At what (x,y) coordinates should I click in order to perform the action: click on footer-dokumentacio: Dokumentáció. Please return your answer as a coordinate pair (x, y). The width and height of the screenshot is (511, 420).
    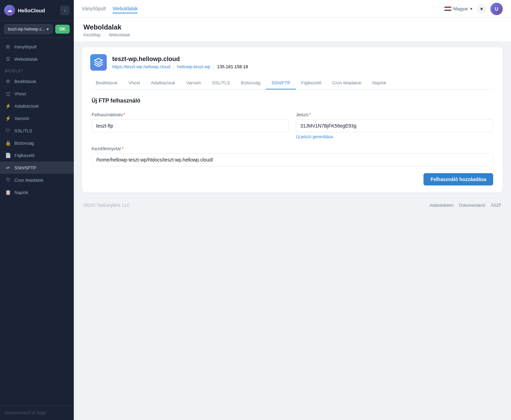
    Looking at the image, I should click on (472, 205).